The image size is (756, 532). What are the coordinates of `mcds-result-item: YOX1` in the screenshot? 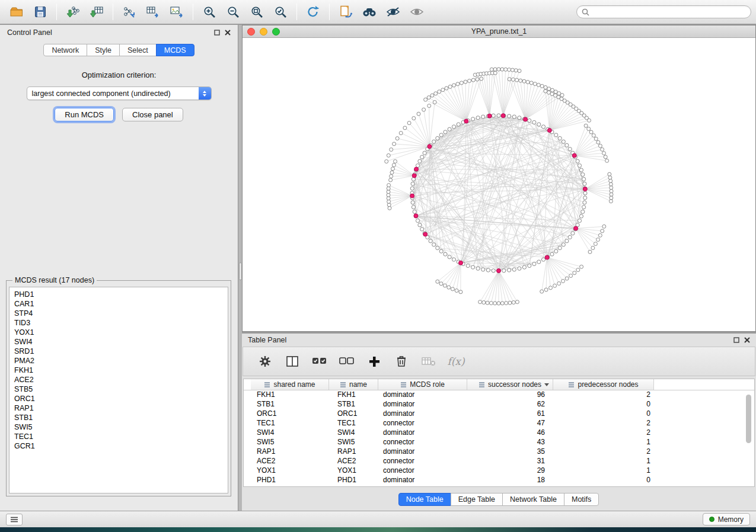 It's located at (121, 332).